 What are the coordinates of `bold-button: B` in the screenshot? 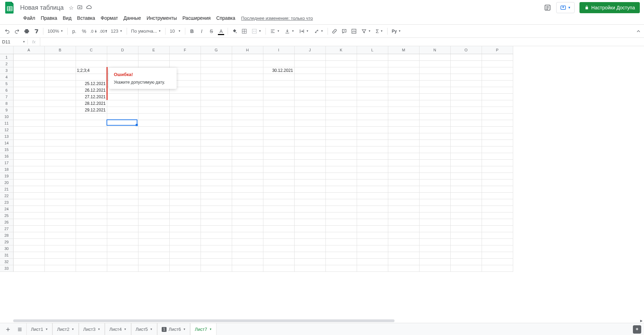 It's located at (192, 31).